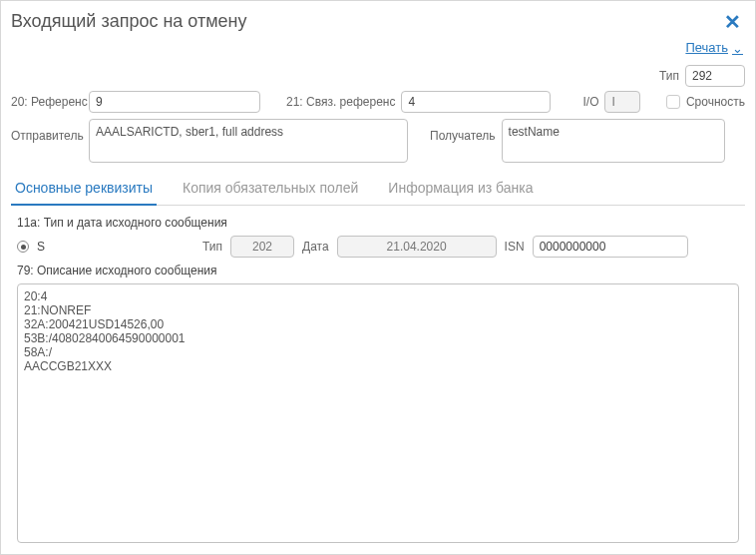  What do you see at coordinates (706, 48) in the screenshot?
I see `print-link-label: Печать` at bounding box center [706, 48].